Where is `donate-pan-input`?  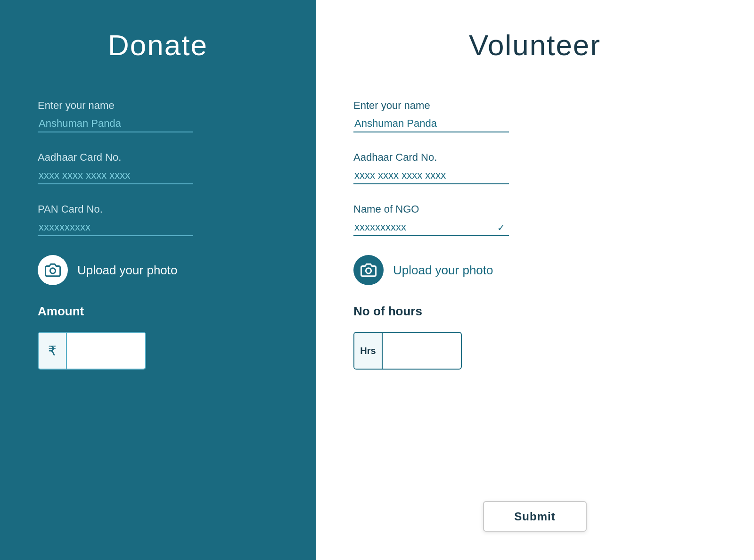 donate-pan-input is located at coordinates (115, 228).